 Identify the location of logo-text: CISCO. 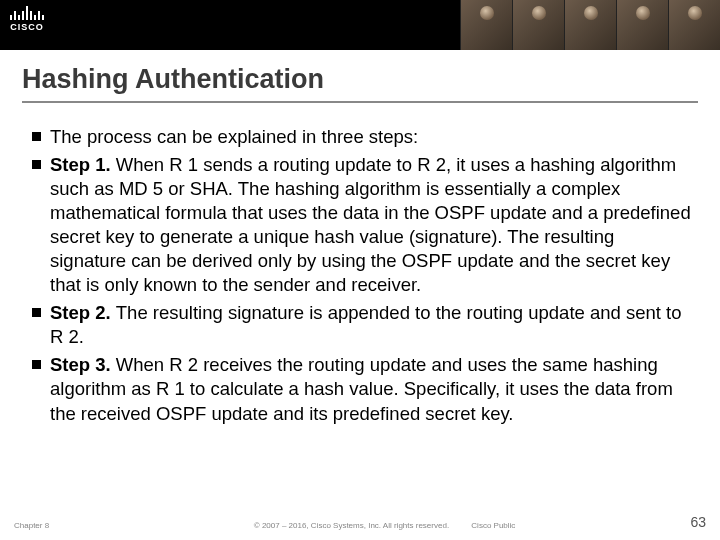
(27, 27).